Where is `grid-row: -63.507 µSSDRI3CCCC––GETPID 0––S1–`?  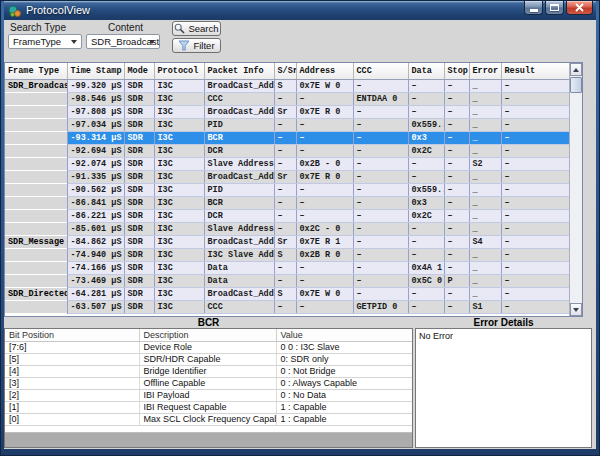 grid-row: -63.507 µSSDRI3CCCC––GETPID 0––S1– is located at coordinates (287, 306).